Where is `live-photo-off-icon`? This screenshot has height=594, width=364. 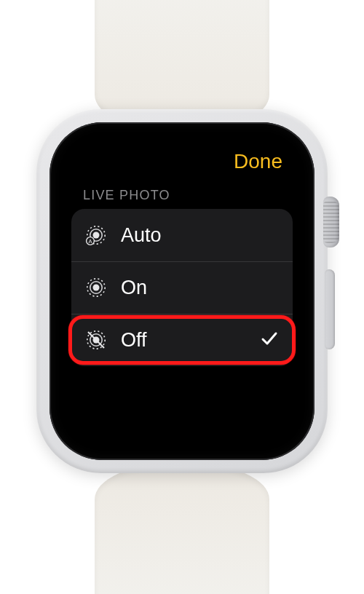 live-photo-off-icon is located at coordinates (96, 340).